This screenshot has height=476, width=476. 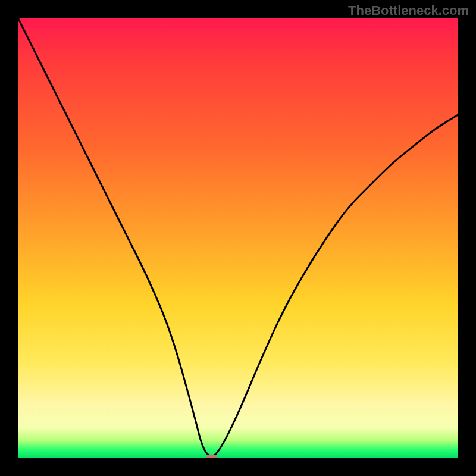 What do you see at coordinates (408, 11) in the screenshot?
I see `watermark-text: TheBottleneck.com` at bounding box center [408, 11].